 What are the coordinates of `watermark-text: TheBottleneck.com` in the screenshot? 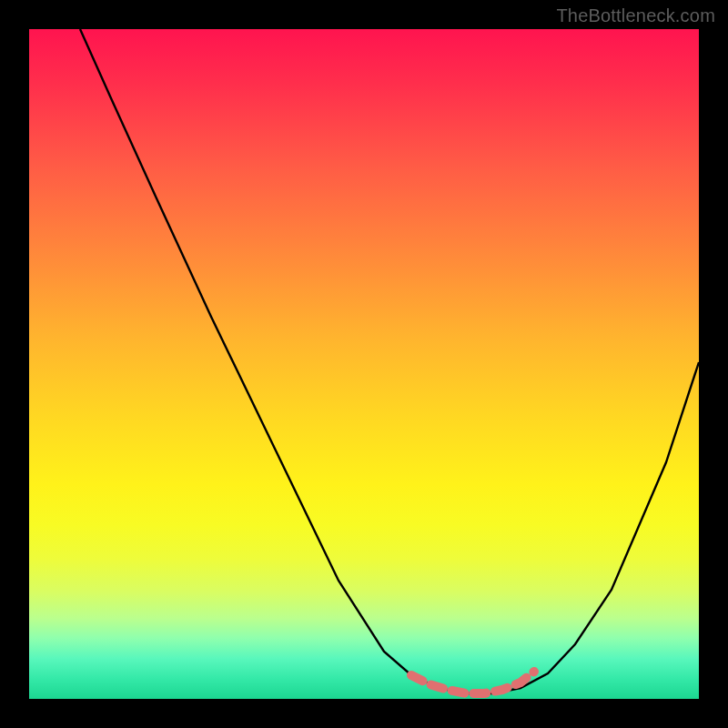 It's located at (635, 16).